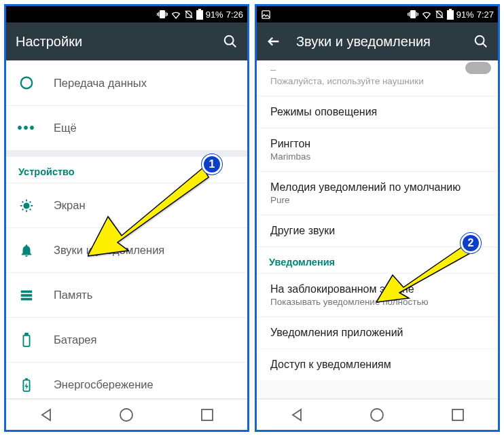 The image size is (504, 438). What do you see at coordinates (378, 149) in the screenshot?
I see `list-item-ringtone: Рингтон Marimbas` at bounding box center [378, 149].